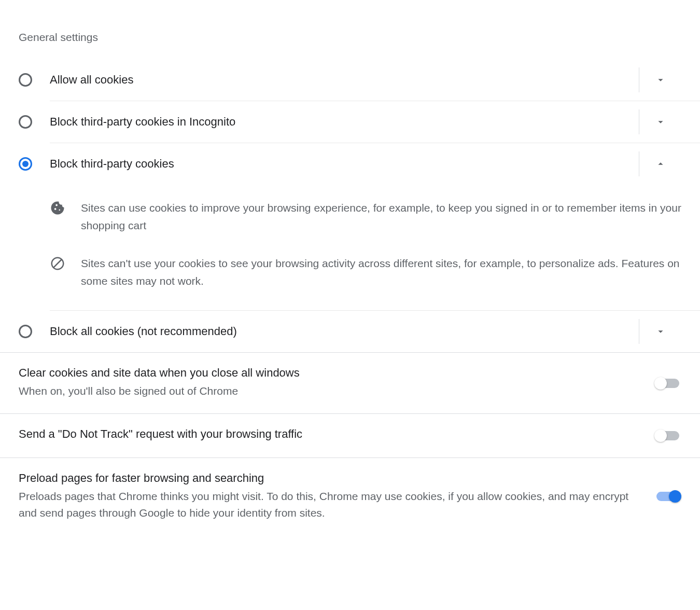 The height and width of the screenshot is (610, 700). What do you see at coordinates (350, 217) in the screenshot?
I see `detail-item: Sites can use cookies to improve your br…` at bounding box center [350, 217].